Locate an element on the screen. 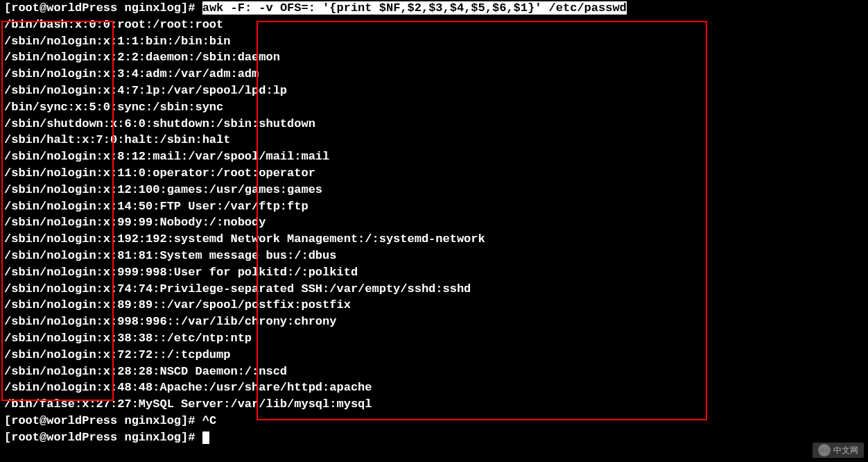  output-line: /sbin/nologin:x:4:7:lp:/var/spool/lpd:lp is located at coordinates (434, 91).